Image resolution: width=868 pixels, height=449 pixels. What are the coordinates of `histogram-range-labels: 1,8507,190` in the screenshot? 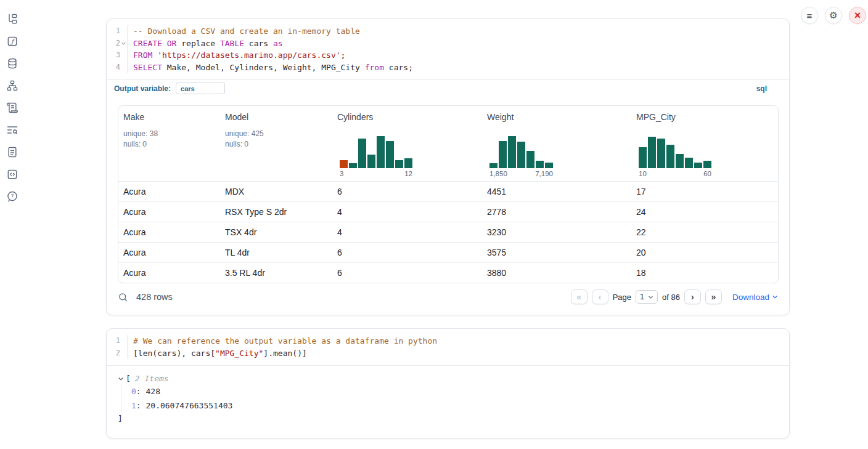 It's located at (522, 174).